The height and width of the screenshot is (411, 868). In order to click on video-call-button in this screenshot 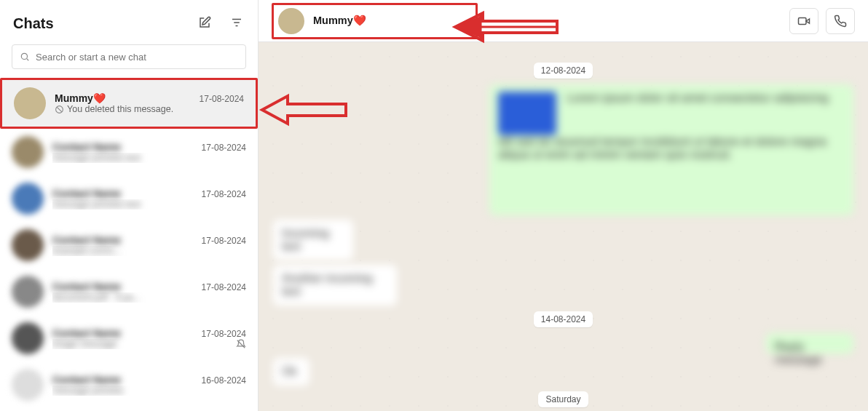, I will do `click(804, 21)`.